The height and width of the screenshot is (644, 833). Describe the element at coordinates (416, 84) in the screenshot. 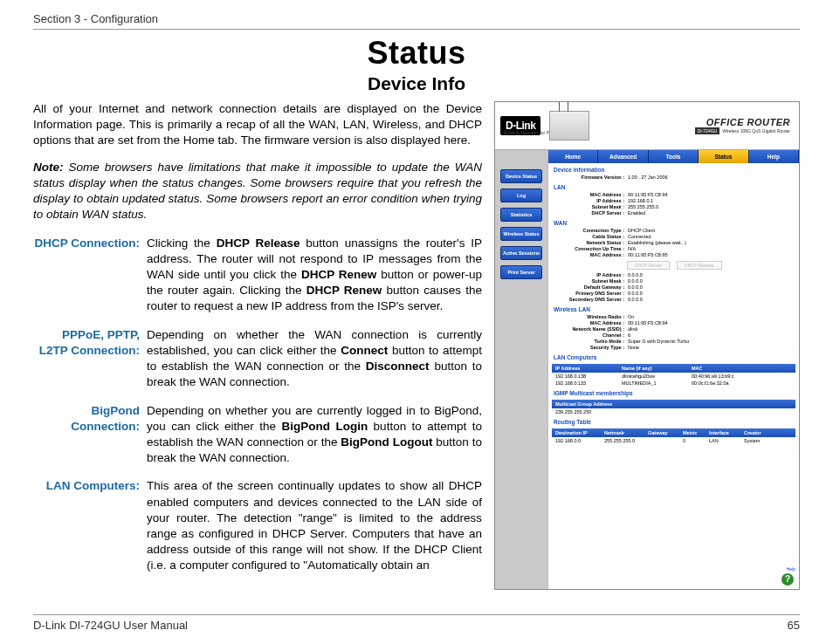

I see `page-subtitle: Device Info` at that location.